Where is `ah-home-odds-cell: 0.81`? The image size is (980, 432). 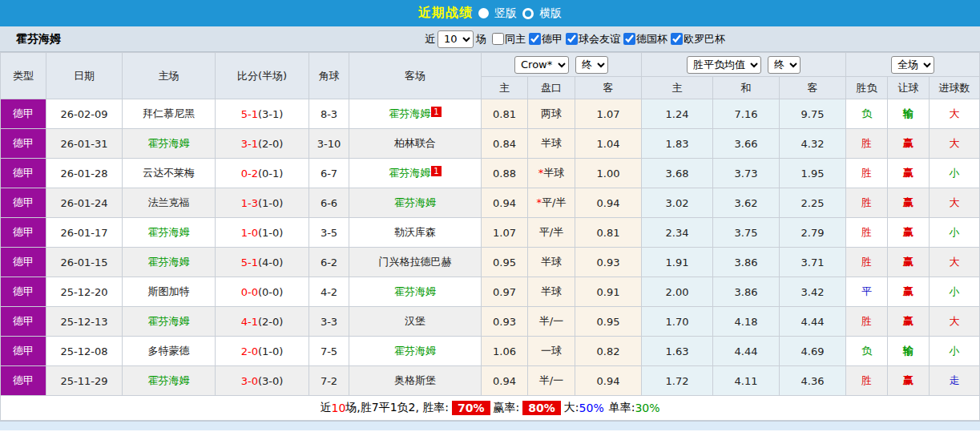 ah-home-odds-cell: 0.81 is located at coordinates (505, 114).